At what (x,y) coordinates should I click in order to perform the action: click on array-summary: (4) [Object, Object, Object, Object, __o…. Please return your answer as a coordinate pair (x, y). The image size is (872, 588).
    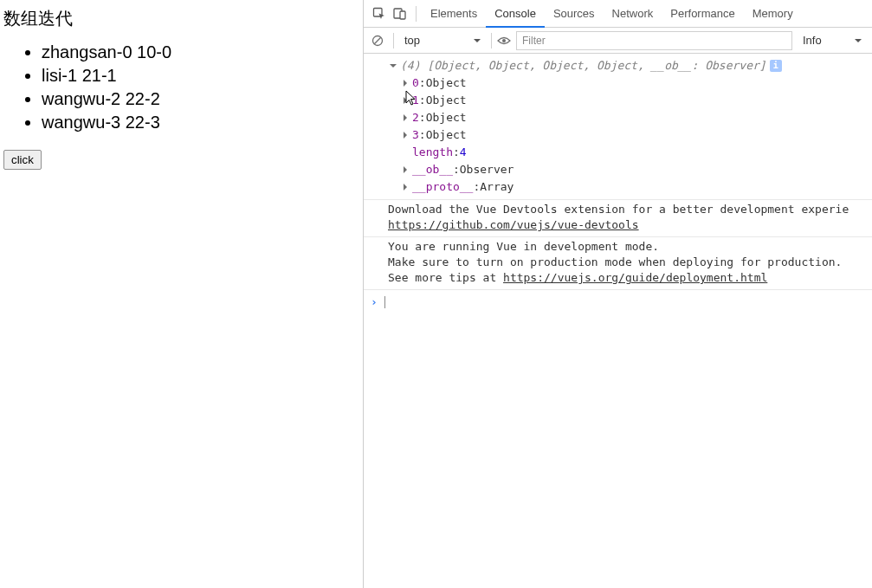
    Looking at the image, I should click on (584, 66).